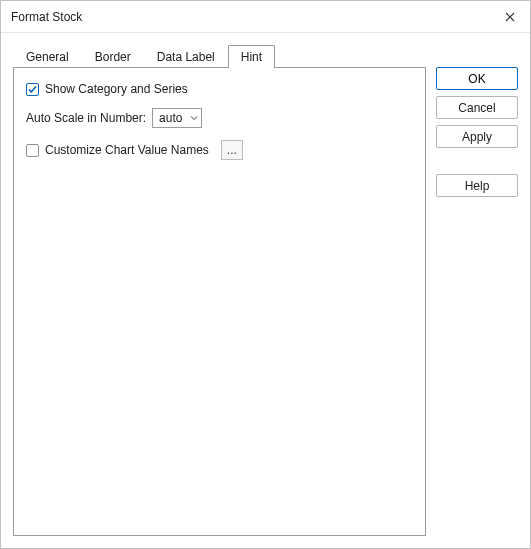 Image resolution: width=531 pixels, height=549 pixels. Describe the element at coordinates (32, 90) in the screenshot. I see `checkmark-icon` at that location.